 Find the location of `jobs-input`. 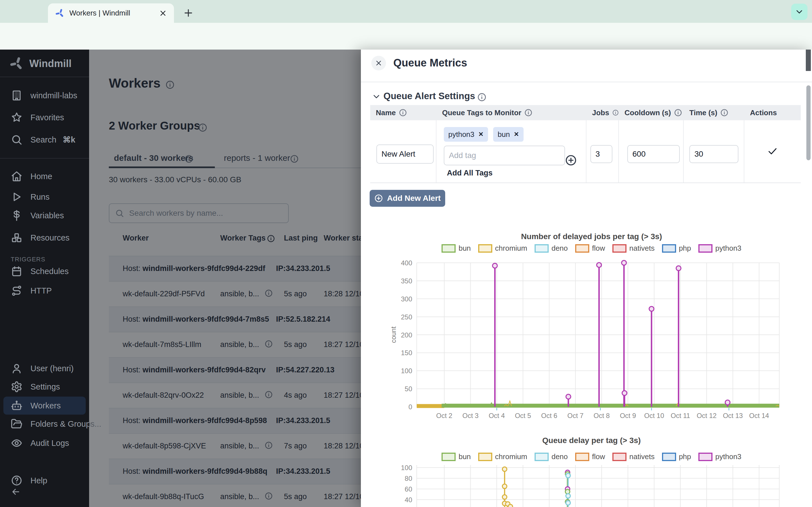

jobs-input is located at coordinates (601, 154).